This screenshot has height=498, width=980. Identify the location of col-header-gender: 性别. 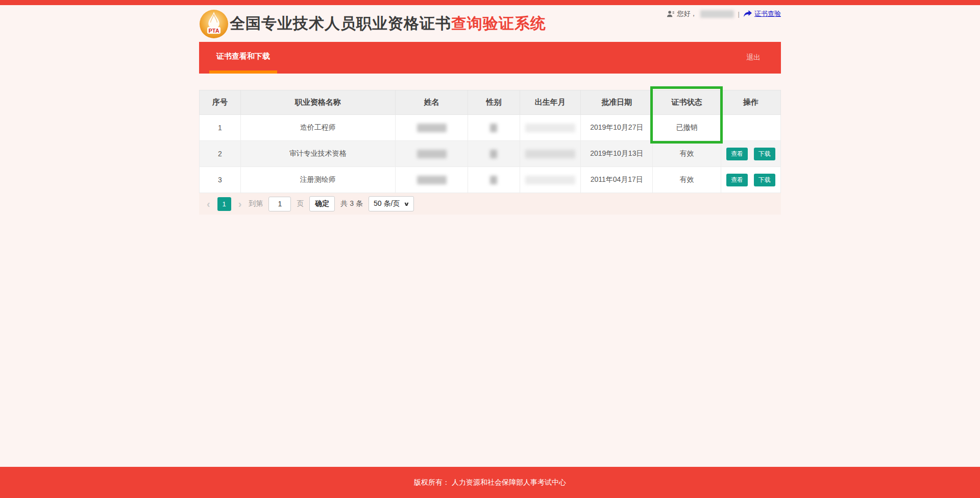
(494, 103).